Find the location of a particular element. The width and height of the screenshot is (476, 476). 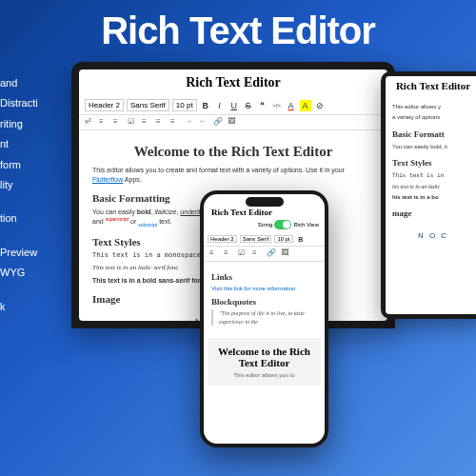

checklist-icon: ☑ is located at coordinates (133, 122).